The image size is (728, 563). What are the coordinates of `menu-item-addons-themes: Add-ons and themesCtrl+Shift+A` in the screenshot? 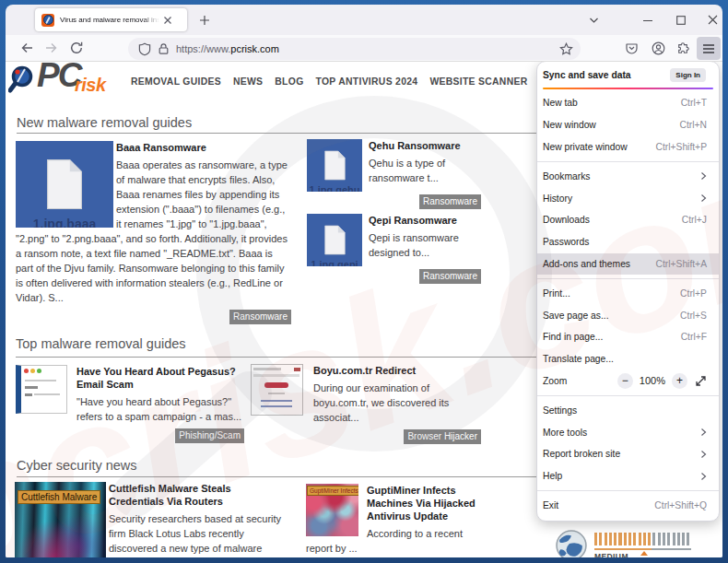 It's located at (628, 264).